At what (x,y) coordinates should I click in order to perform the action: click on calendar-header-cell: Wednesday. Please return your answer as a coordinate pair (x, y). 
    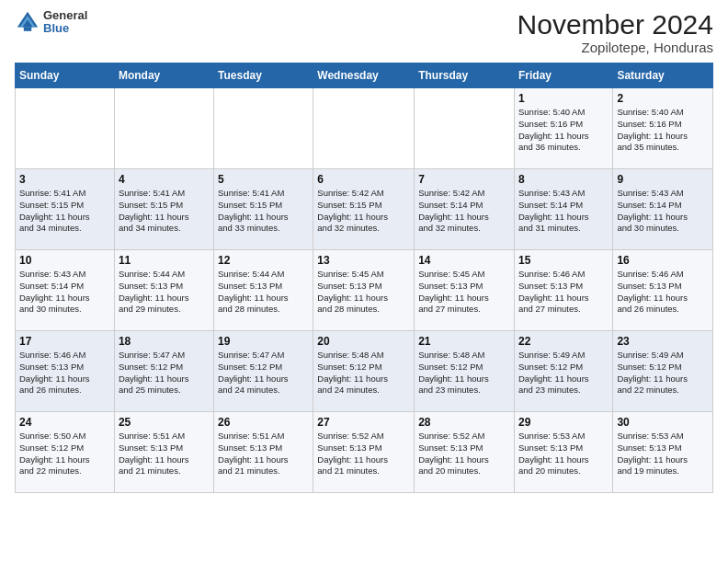
    Looking at the image, I should click on (364, 75).